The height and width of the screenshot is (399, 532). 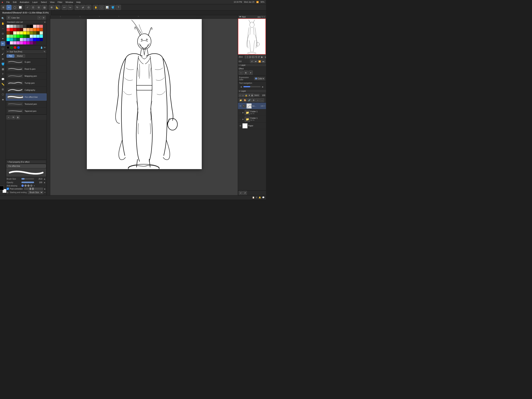 I want to click on tool-3d: ⬡, so click(x=3, y=94).